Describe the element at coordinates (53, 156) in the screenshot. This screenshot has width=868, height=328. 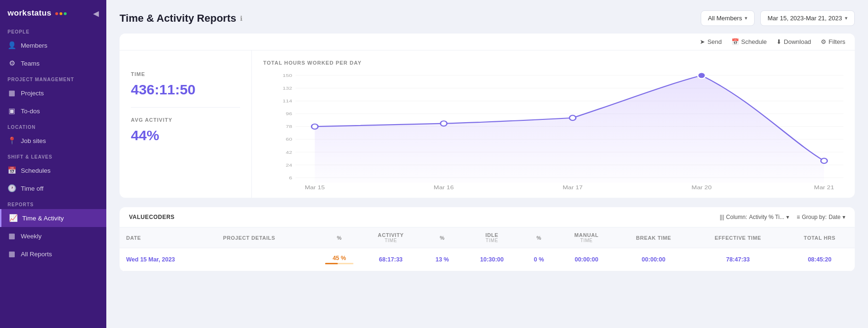
I see `section-label-shift: SHIFT & LEAVES` at that location.